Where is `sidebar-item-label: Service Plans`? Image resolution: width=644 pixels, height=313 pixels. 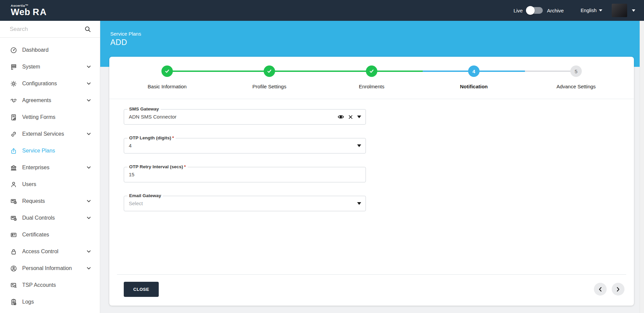 sidebar-item-label: Service Plans is located at coordinates (39, 151).